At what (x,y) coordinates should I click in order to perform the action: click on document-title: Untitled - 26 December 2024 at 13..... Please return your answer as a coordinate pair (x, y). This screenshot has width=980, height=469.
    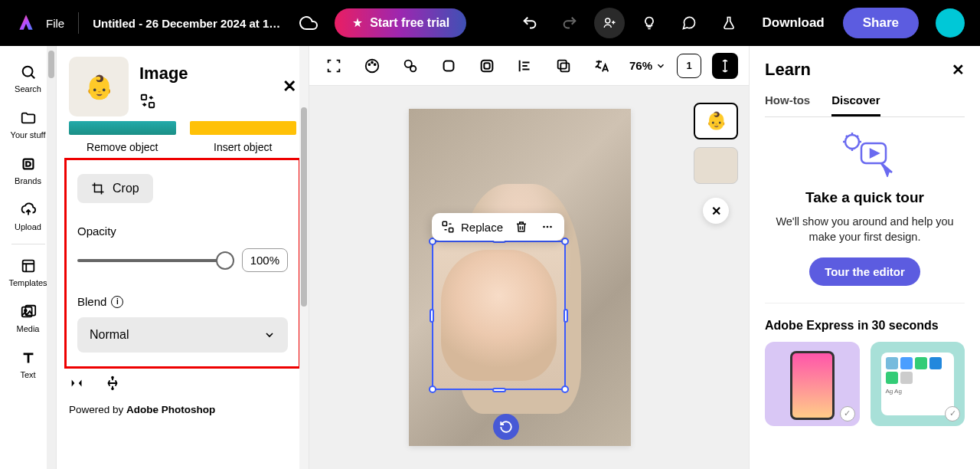
    Looking at the image, I should click on (188, 23).